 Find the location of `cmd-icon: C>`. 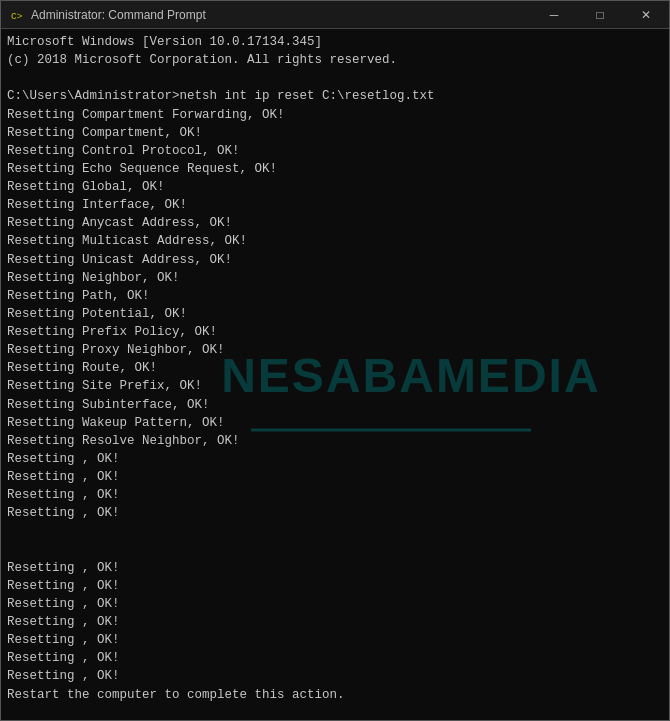

cmd-icon: C> is located at coordinates (17, 15).